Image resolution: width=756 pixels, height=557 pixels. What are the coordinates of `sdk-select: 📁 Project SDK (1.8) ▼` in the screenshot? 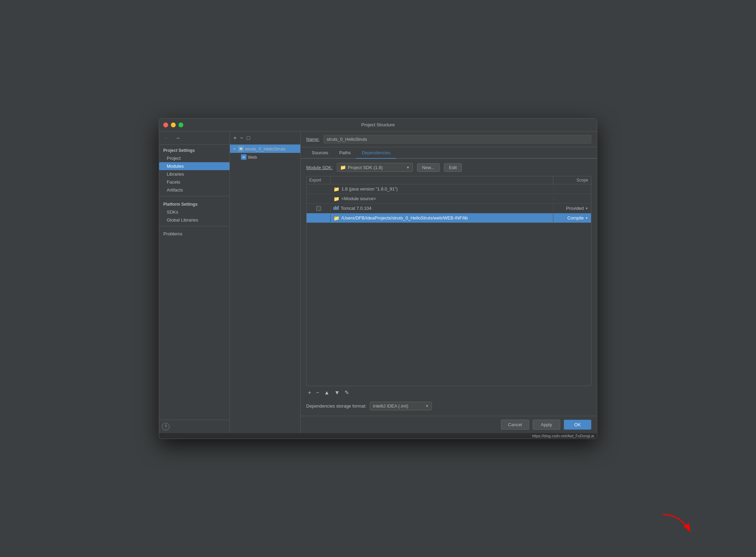 It's located at (375, 167).